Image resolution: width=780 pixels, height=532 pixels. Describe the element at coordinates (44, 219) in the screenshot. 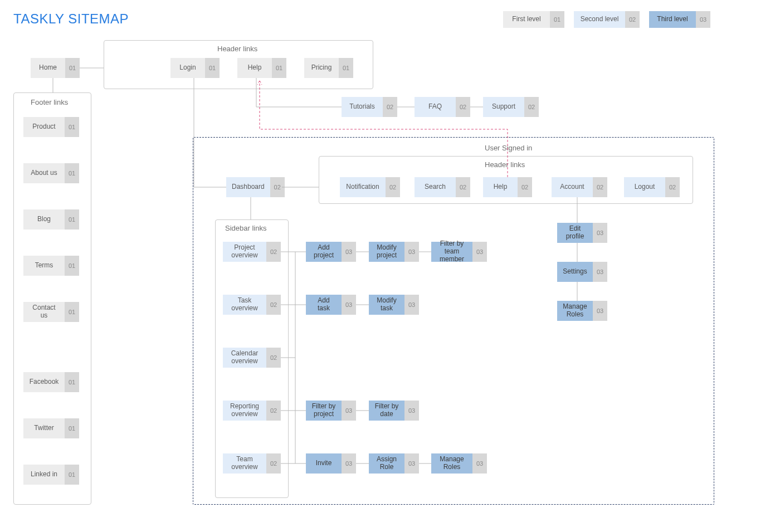

I see `node-blog-label: Blog` at that location.